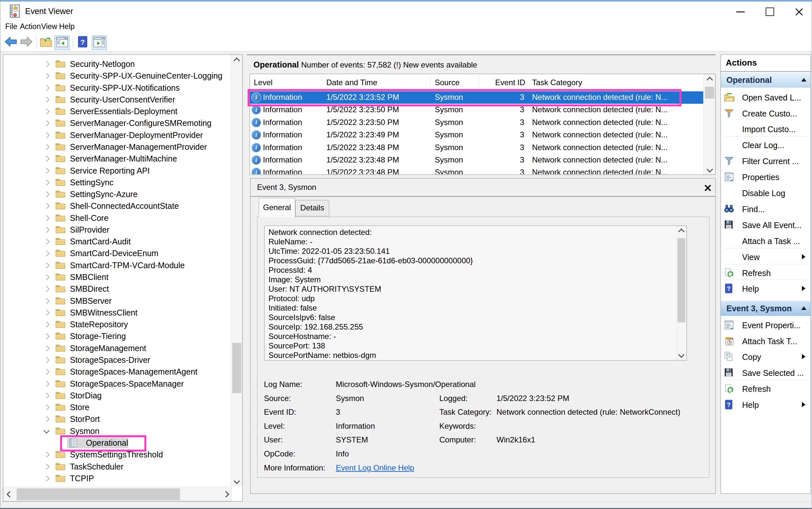 Image resolution: width=812 pixels, height=509 pixels. Describe the element at coordinates (681, 293) in the screenshot. I see `description-vertical-scrollbar` at that location.